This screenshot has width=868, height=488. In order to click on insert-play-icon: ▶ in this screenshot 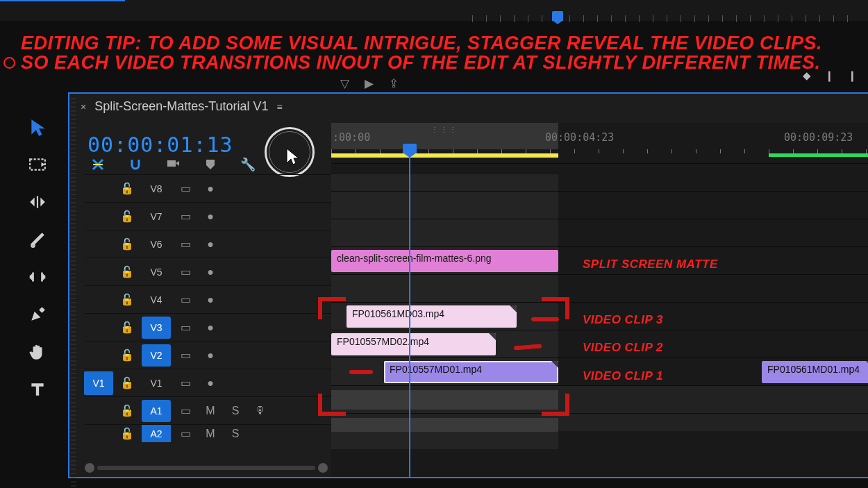, I will do `click(369, 83)`.